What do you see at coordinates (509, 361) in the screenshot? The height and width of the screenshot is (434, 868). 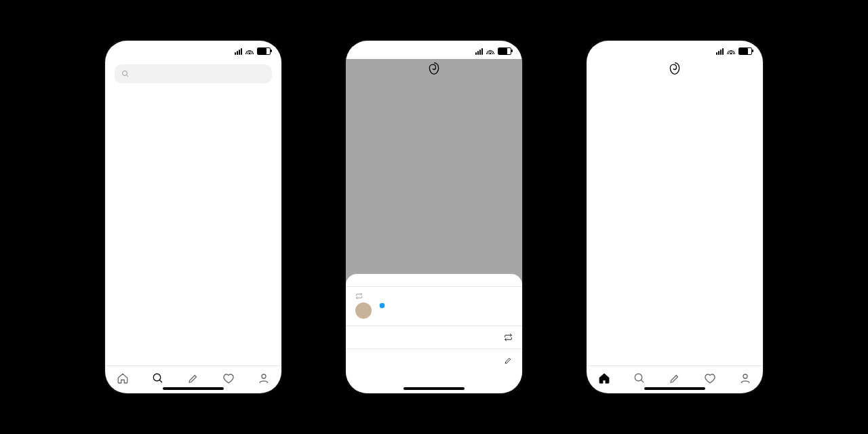 I see `quote-icon` at bounding box center [509, 361].